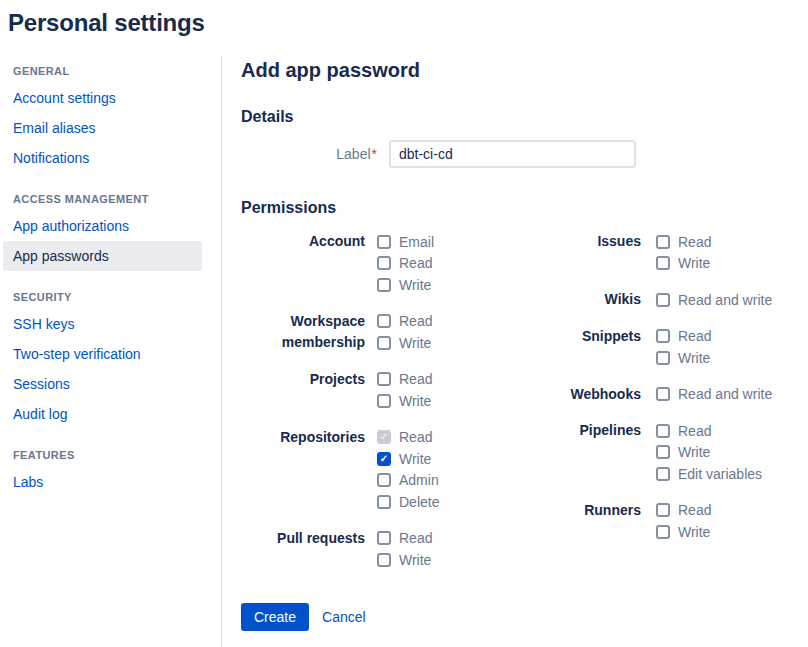 The width and height of the screenshot is (808, 647). I want to click on sidebar-item-email-aliases: Email aliases, so click(102, 128).